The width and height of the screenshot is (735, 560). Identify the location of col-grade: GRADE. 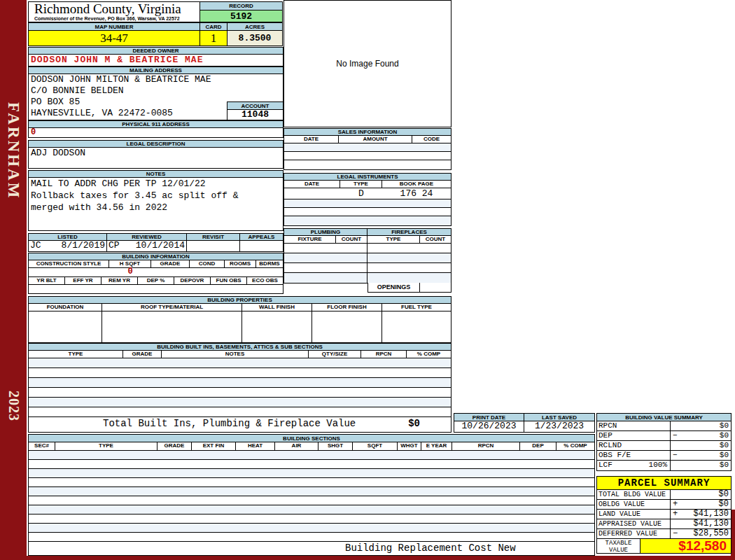
(171, 264).